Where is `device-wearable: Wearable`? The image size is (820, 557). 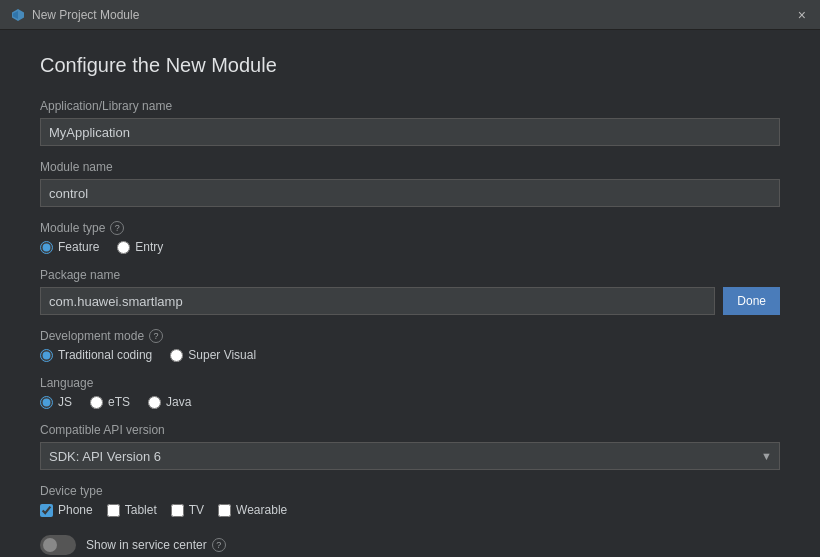
device-wearable: Wearable is located at coordinates (252, 510).